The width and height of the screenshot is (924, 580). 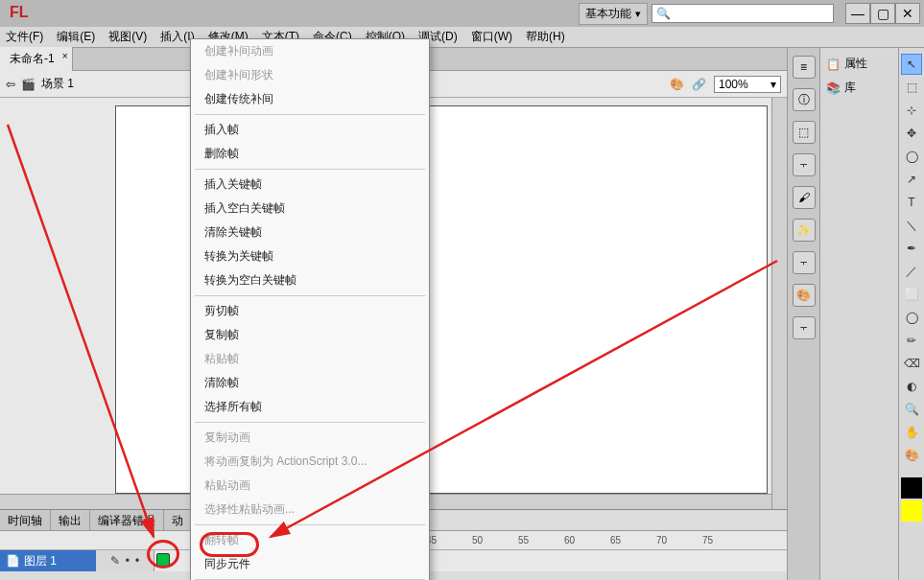 I want to click on subselection-tool: ⬚, so click(x=912, y=87).